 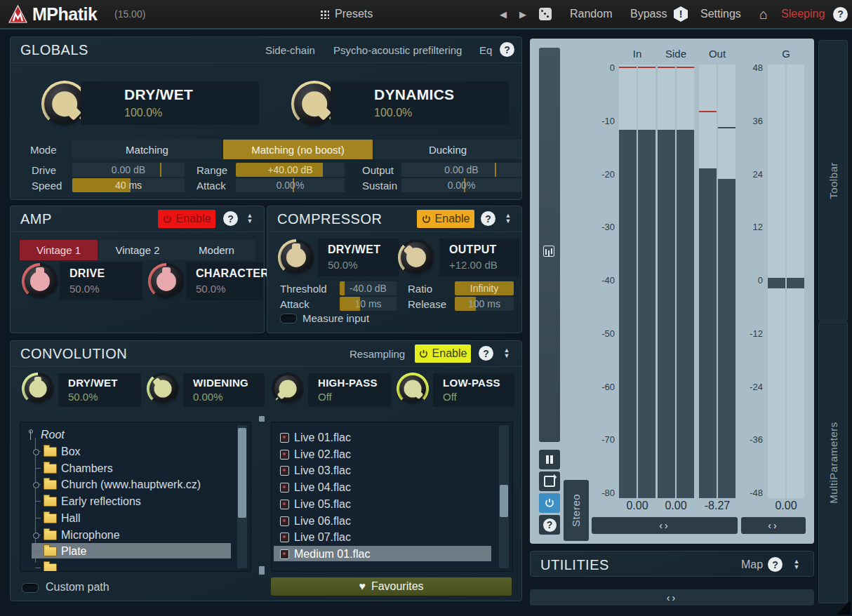 What do you see at coordinates (346, 14) in the screenshot?
I see `presets-button: Presets` at bounding box center [346, 14].